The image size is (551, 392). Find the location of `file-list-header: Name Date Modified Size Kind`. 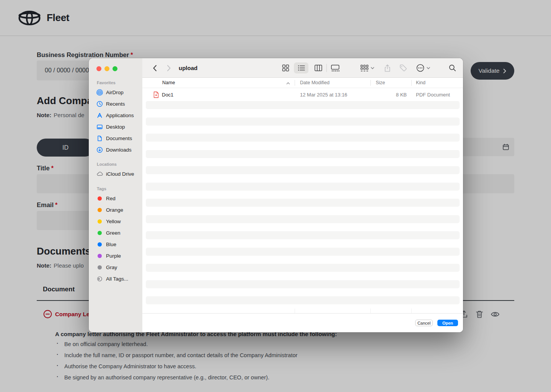

file-list-header: Name Date Modified Size Kind is located at coordinates (303, 83).